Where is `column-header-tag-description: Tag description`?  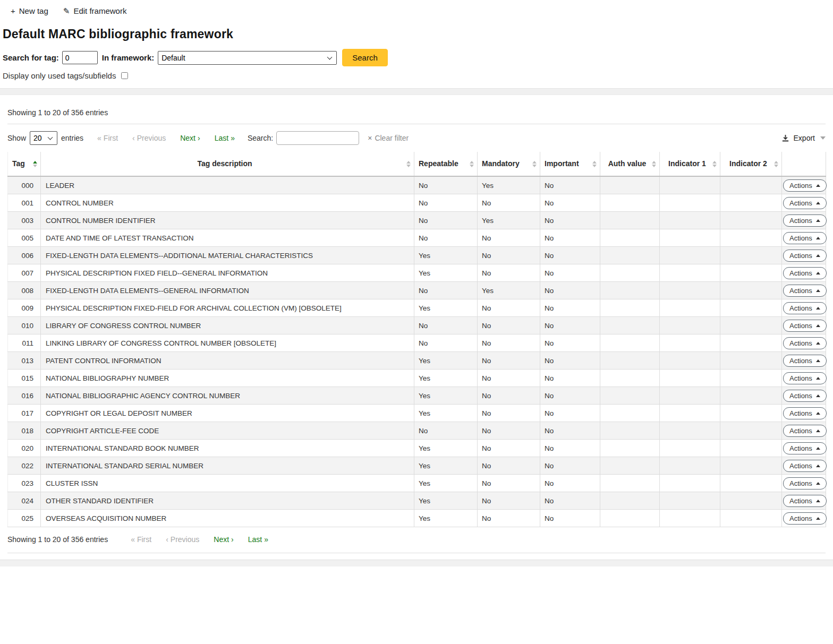 column-header-tag-description: Tag description is located at coordinates (227, 164).